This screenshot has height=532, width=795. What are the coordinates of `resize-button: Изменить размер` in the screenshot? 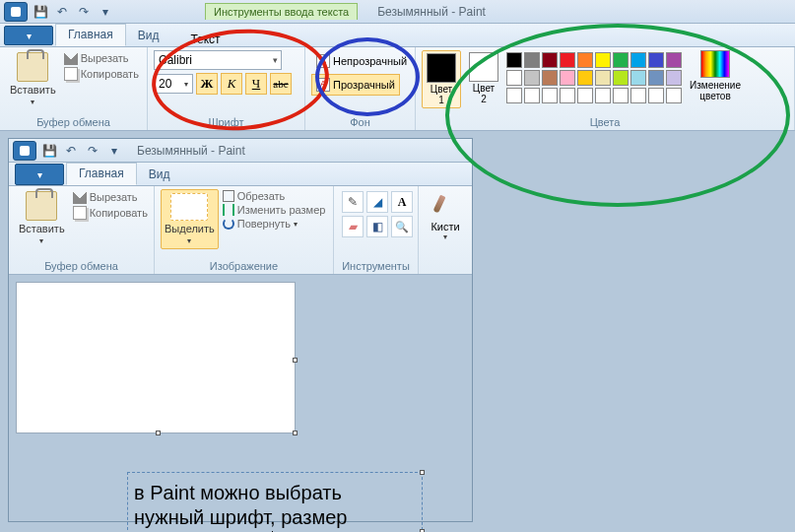 It's located at (274, 210).